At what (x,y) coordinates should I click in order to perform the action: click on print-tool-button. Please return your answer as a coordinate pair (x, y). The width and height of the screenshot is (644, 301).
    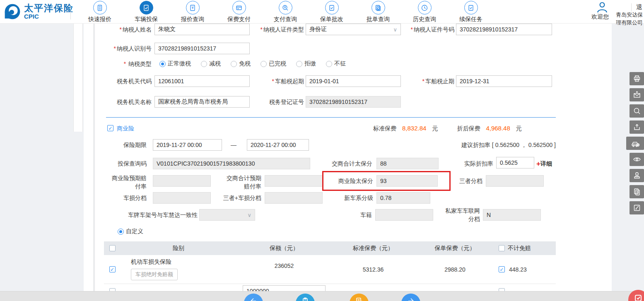
    Looking at the image, I should click on (637, 79).